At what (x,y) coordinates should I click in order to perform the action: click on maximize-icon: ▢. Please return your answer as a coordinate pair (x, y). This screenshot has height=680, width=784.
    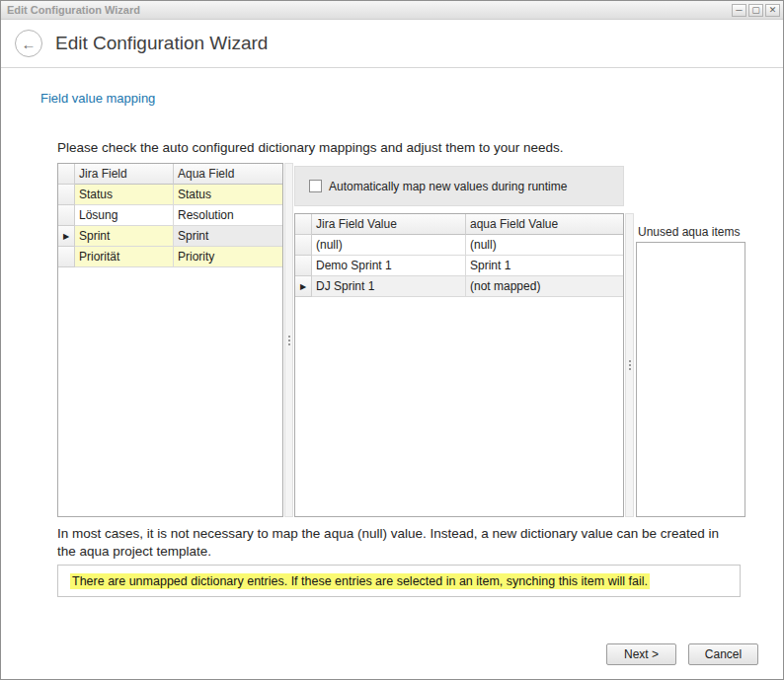
    Looking at the image, I should click on (756, 10).